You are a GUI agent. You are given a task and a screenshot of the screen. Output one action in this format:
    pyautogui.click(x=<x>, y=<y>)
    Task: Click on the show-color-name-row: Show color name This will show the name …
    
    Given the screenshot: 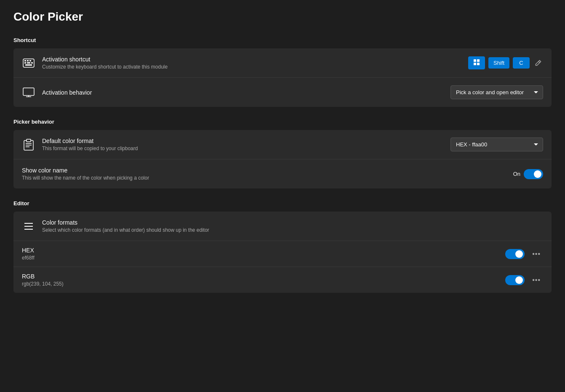 What is the action you would take?
    pyautogui.click(x=282, y=174)
    